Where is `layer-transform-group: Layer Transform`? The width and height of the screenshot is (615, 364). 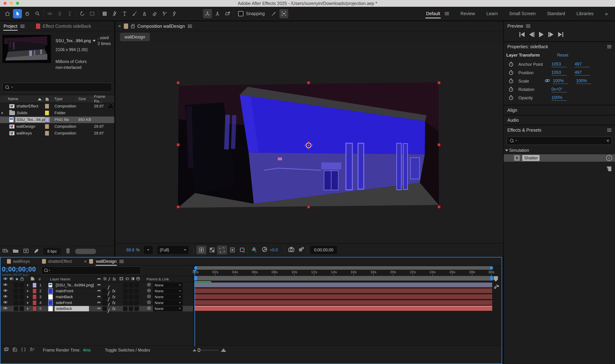 layer-transform-group: Layer Transform is located at coordinates (532, 55).